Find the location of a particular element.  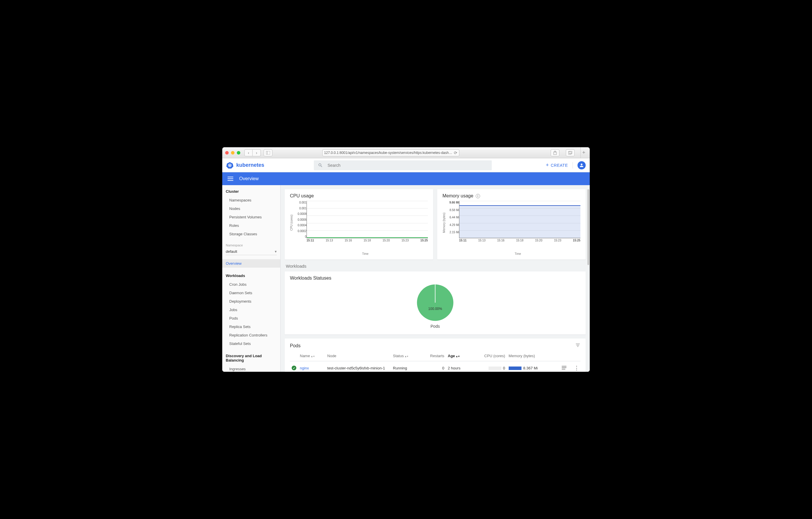

main-content: CPU usage CPU (cores) 0.001 0.001 0.0008… is located at coordinates (435, 278).